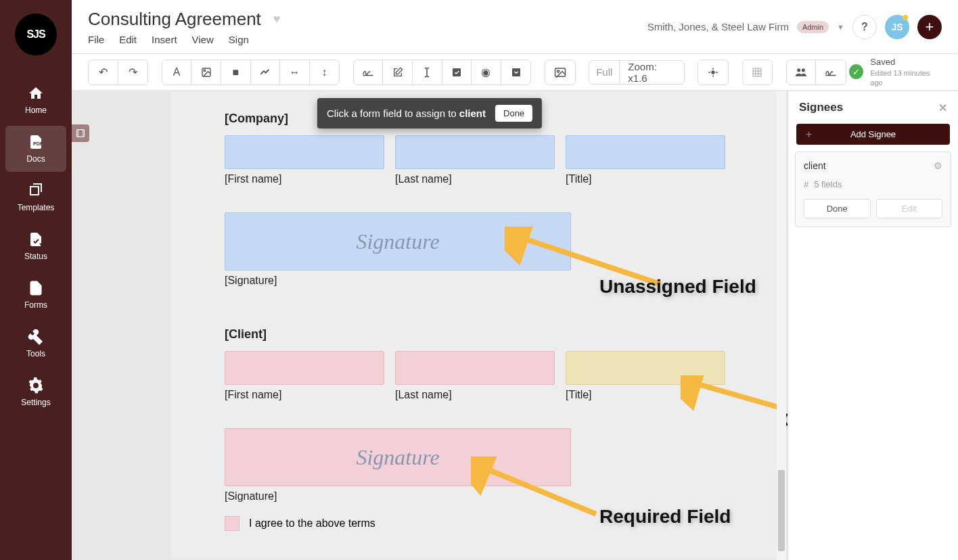  What do you see at coordinates (813, 27) in the screenshot?
I see `role-badge: Admin` at bounding box center [813, 27].